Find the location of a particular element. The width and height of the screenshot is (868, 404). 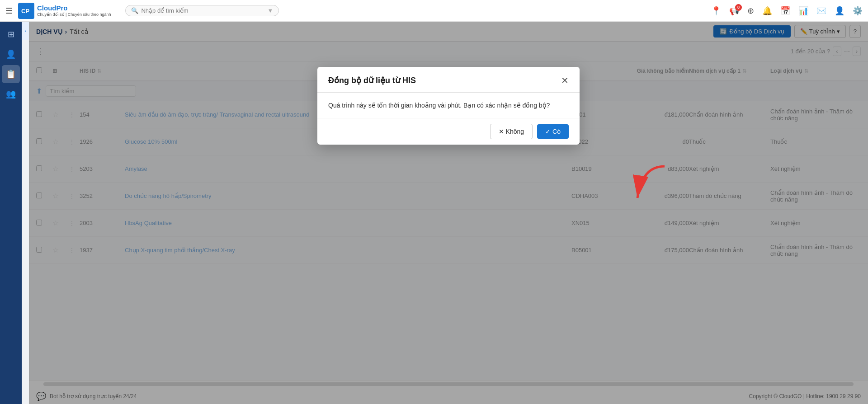

bell-icon: 🔔 is located at coordinates (767, 11).